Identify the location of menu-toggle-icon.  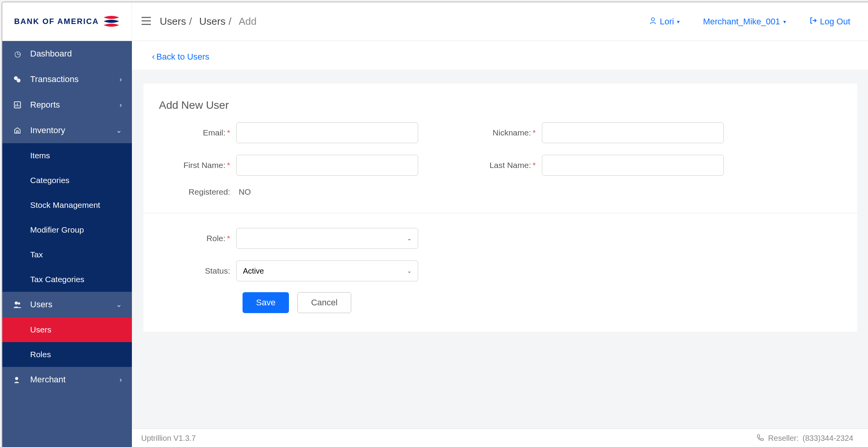
(146, 22).